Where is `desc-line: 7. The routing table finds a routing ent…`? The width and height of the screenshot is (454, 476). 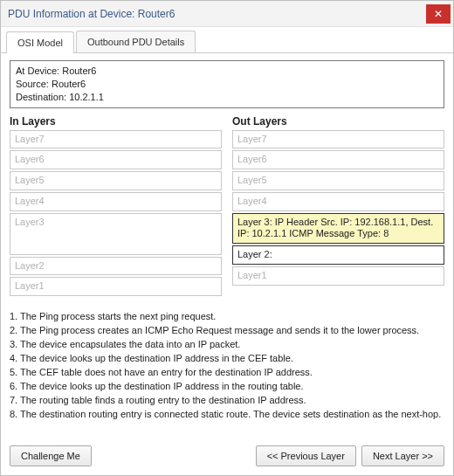 desc-line: 7. The routing table finds a routing ent… is located at coordinates (227, 401).